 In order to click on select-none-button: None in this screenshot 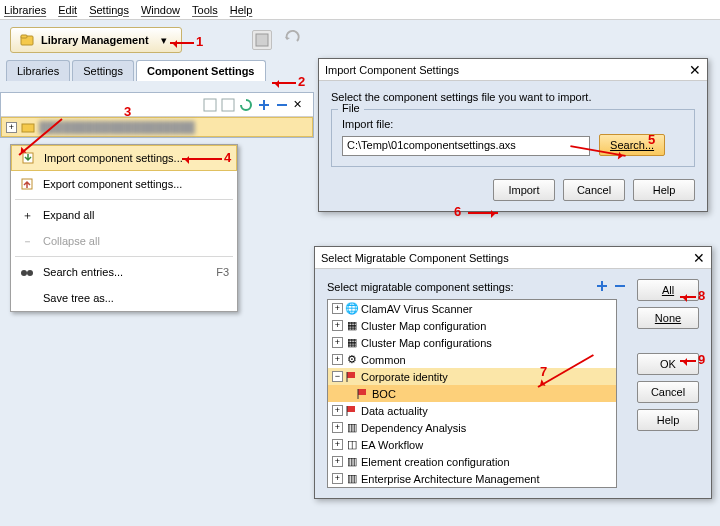, I will do `click(668, 318)`.